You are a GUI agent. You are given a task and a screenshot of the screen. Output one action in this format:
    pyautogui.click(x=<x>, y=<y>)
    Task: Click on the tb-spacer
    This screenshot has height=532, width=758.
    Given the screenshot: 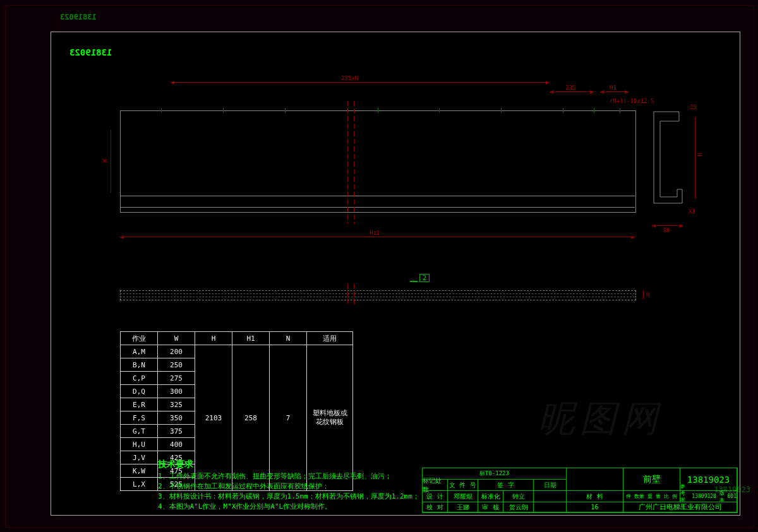 What is the action you would take?
    pyautogui.click(x=595, y=480)
    